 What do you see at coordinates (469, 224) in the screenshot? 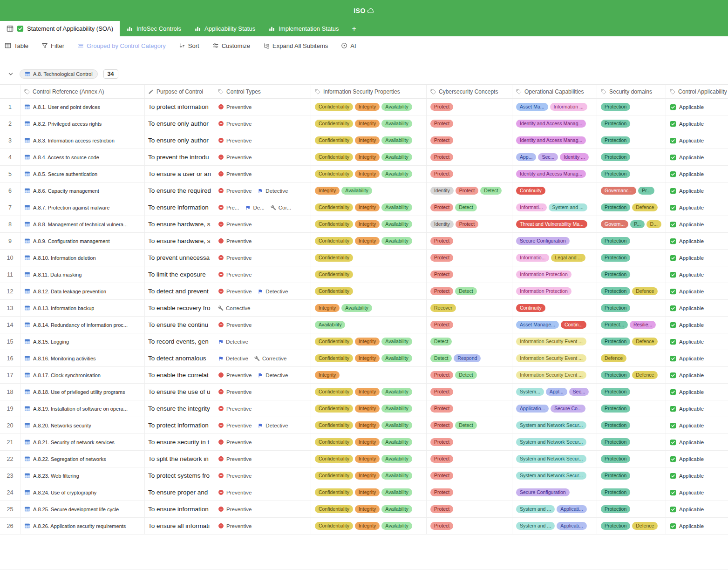
I see `cybersecurity-concepts-cell: IdentityProtect` at bounding box center [469, 224].